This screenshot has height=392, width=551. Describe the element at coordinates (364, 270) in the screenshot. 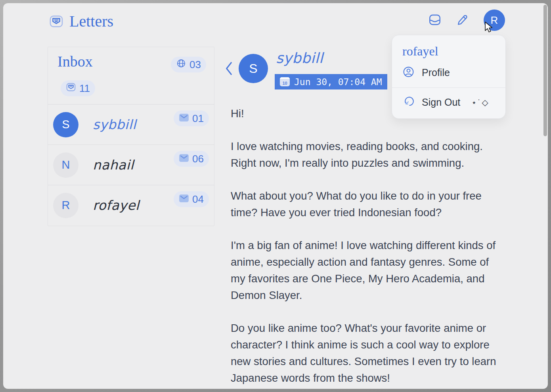

I see `message-paragraph: I'm a big fan of anime! I love watching …` at that location.